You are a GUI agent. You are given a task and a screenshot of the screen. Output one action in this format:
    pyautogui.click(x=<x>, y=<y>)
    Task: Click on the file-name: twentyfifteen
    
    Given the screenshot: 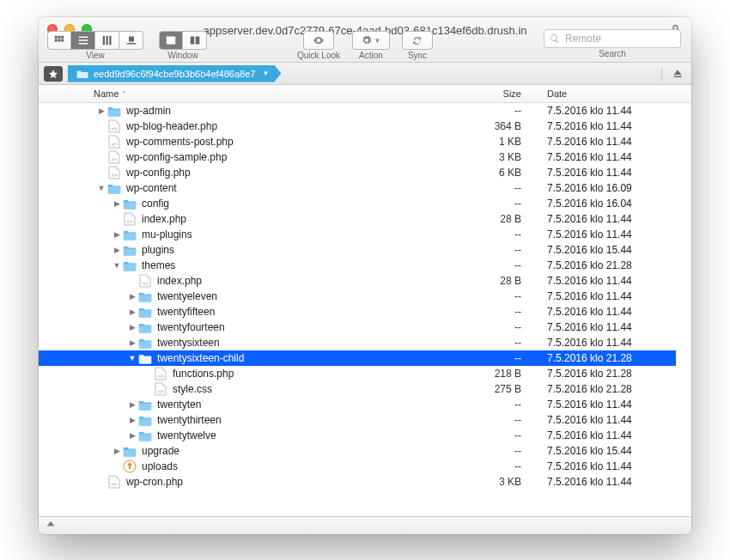 What is the action you would take?
    pyautogui.click(x=309, y=312)
    